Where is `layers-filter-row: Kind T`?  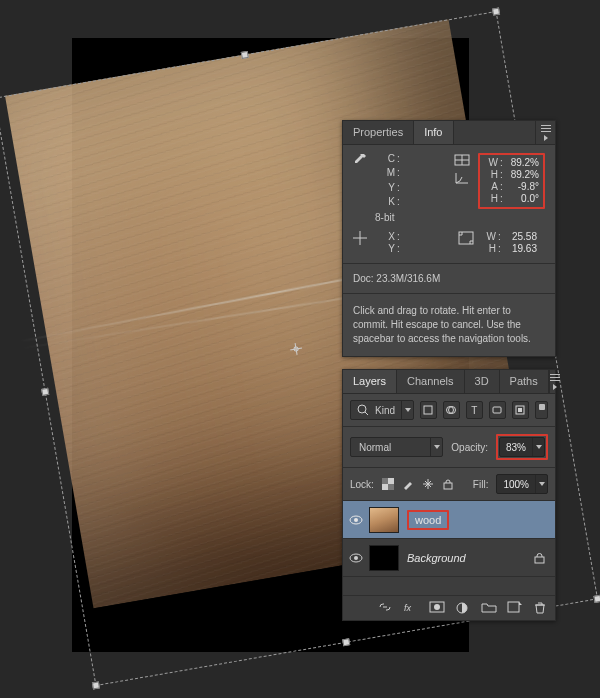 layers-filter-row: Kind T is located at coordinates (449, 410).